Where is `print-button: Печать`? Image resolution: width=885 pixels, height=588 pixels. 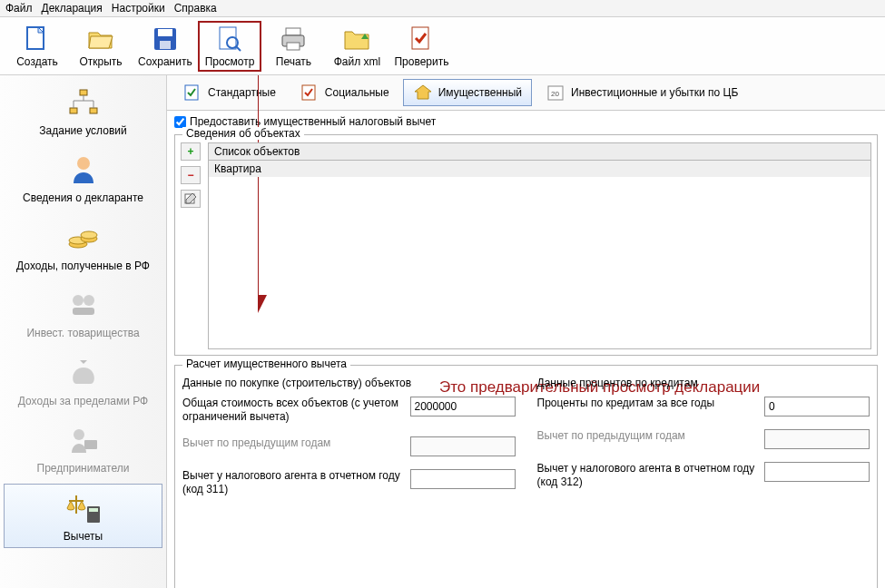
print-button: Печать is located at coordinates (293, 46).